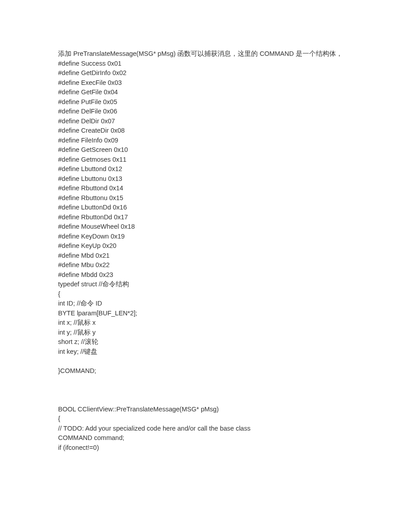 This screenshot has width=411, height=532. Describe the element at coordinates (206, 323) in the screenshot. I see `code-line: int x; //鼠标 x` at that location.